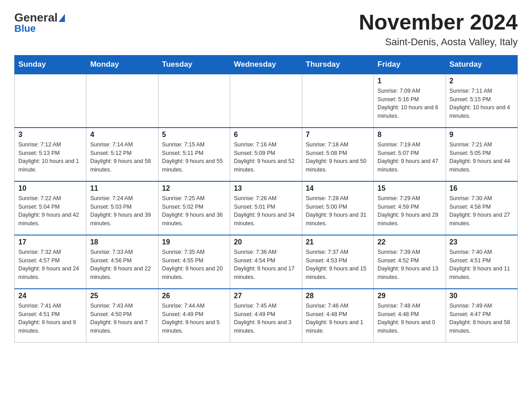 The image size is (532, 411). What do you see at coordinates (482, 188) in the screenshot?
I see `day-number: 16` at bounding box center [482, 188].